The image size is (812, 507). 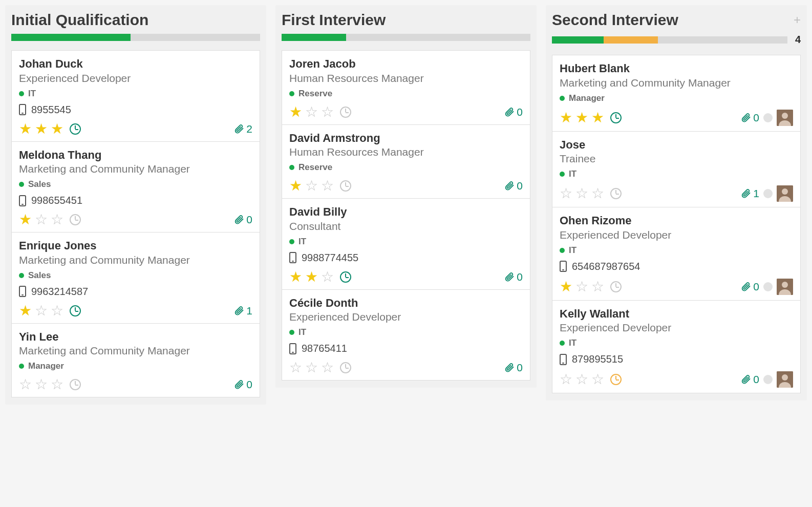 What do you see at coordinates (136, 278) in the screenshot?
I see `candidate-card: Enrique Jones Marketing and Community Ma…` at bounding box center [136, 278].